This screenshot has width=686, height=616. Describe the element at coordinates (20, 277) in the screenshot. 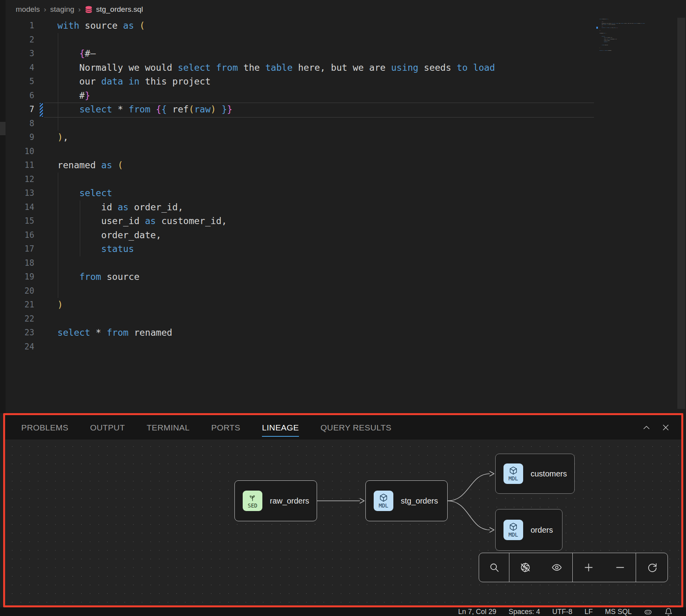

I see `line-number: 19` at that location.